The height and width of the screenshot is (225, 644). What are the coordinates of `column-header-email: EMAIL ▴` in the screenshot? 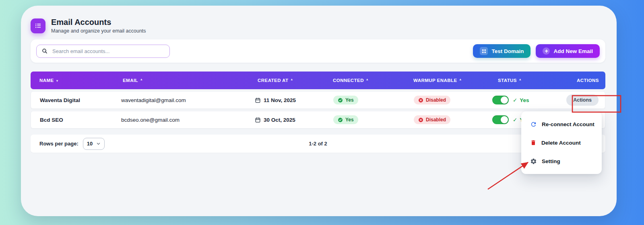 It's located at (183, 80).